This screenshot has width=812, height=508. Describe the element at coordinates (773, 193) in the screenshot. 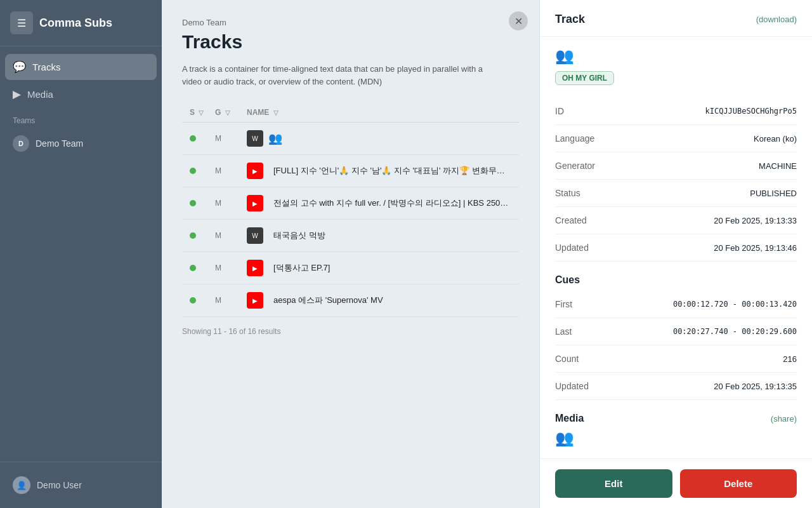

I see `field-value-status: PUBLISHED` at that location.